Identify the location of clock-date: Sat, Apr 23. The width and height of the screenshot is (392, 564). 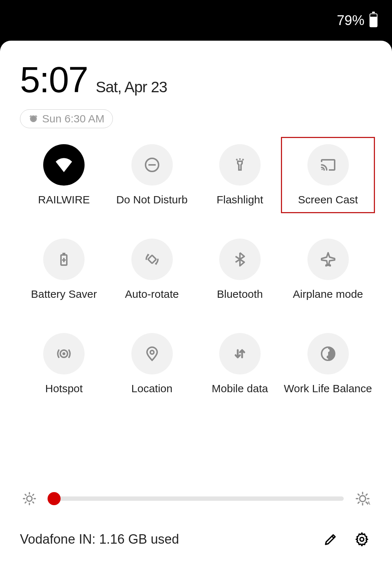
(131, 87).